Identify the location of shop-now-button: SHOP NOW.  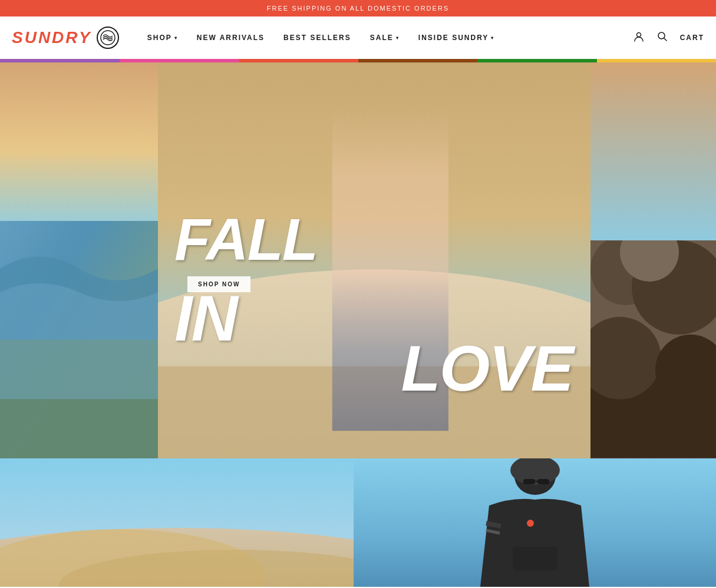
(219, 284).